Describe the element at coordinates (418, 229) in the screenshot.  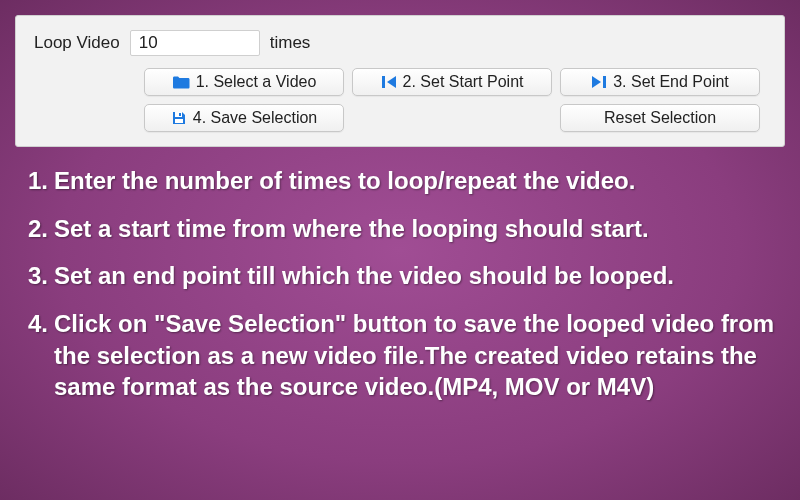
I see `step-text: Set a start time from where the looping …` at that location.